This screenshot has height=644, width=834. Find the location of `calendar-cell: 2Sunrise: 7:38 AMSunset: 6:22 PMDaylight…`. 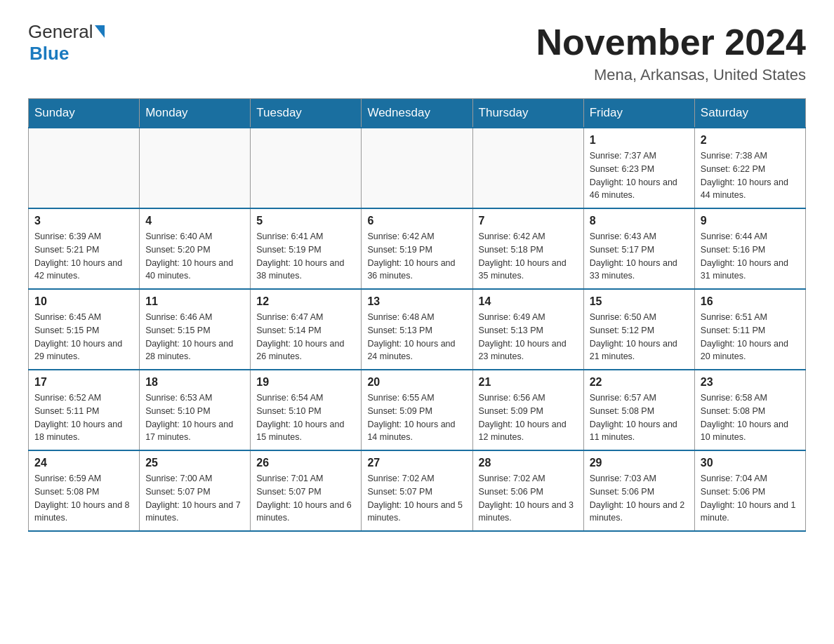

calendar-cell: 2Sunrise: 7:38 AMSunset: 6:22 PMDaylight… is located at coordinates (750, 168).